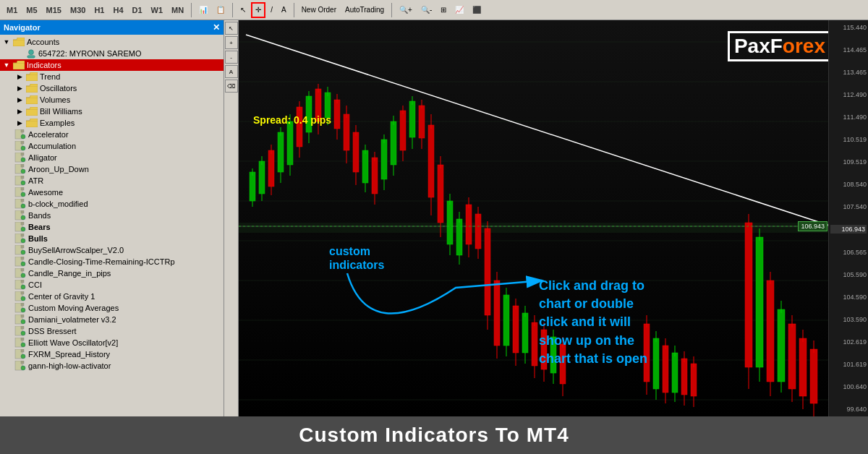 The height and width of the screenshot is (454, 868). Describe the element at coordinates (111, 320) in the screenshot. I see `indicator-item-16: Damiani_volatmeter v3.2` at that location.